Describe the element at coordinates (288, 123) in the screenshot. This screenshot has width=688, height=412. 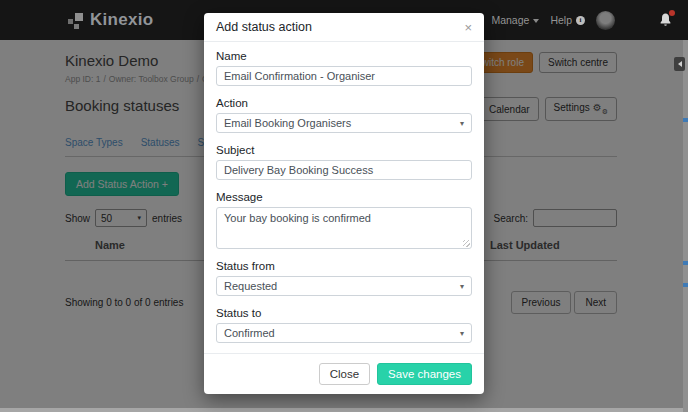
I see `action-select-value: Email Booking Organisers` at that location.